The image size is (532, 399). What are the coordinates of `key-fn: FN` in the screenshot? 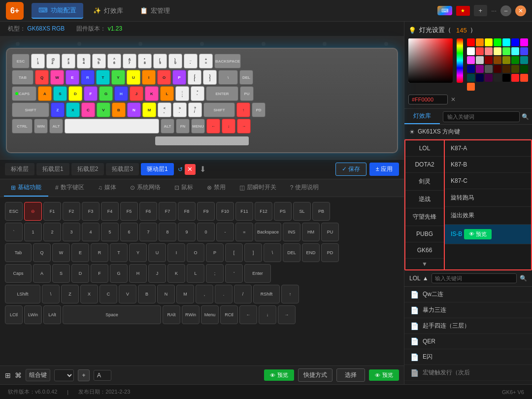 It's located at (183, 126).